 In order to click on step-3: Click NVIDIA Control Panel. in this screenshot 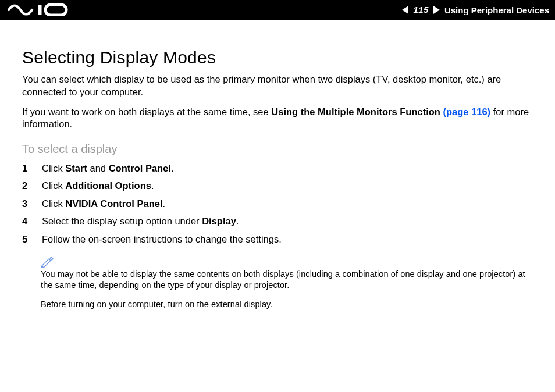, I will do `click(279, 204)`.